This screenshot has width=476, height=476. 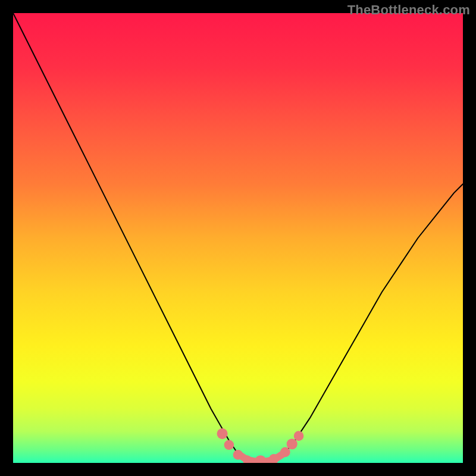 What do you see at coordinates (409, 10) in the screenshot?
I see `watermark-text: TheBottleneck.com` at bounding box center [409, 10].